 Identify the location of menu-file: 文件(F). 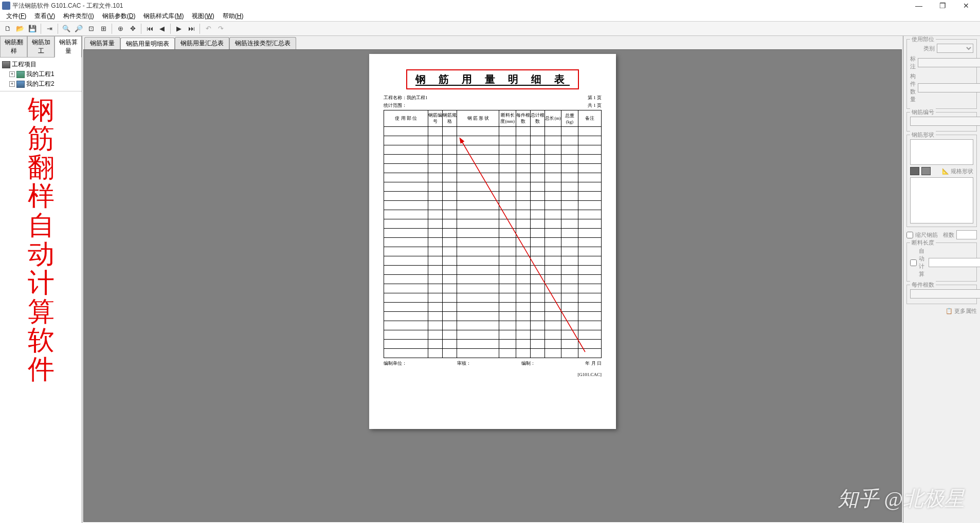
(16, 16).